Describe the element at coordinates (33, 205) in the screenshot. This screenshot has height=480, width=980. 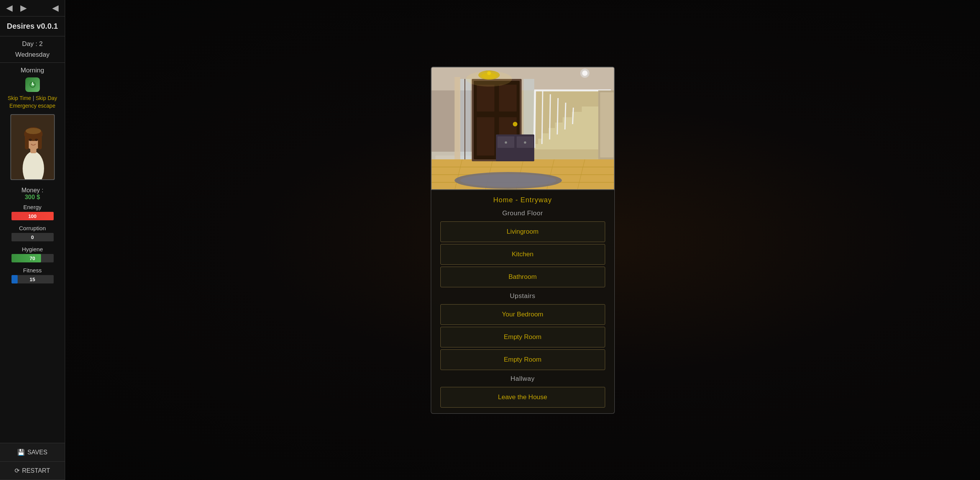
I see `energy-label: Energy` at that location.